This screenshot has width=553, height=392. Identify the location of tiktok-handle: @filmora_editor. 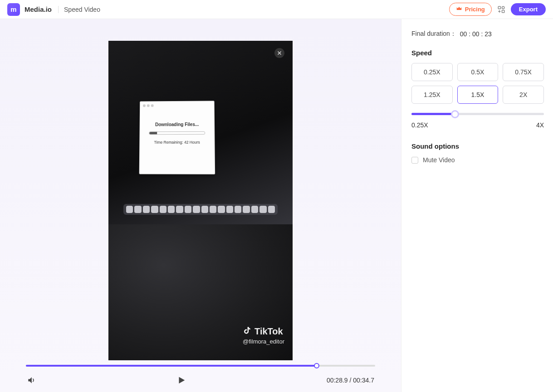
(264, 342).